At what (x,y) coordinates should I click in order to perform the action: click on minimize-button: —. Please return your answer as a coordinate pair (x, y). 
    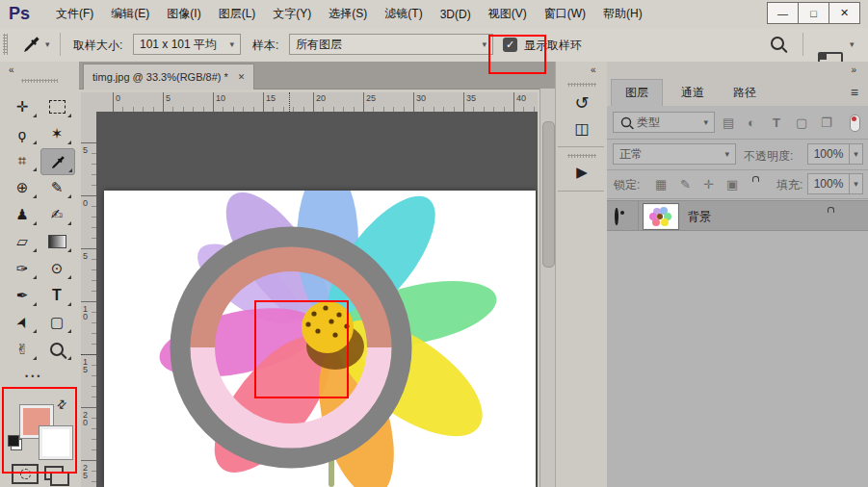
    Looking at the image, I should click on (782, 13).